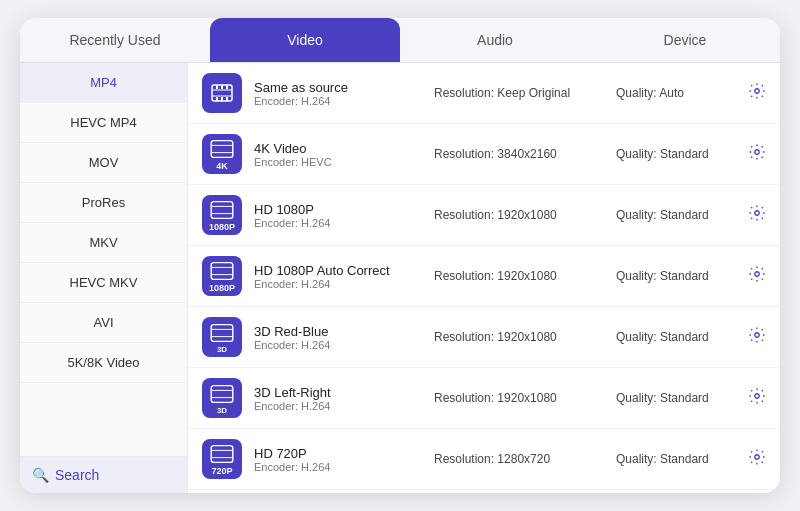 The height and width of the screenshot is (511, 800). I want to click on format-row-hd-720p: 720PHD 720PEncoder: H.264Resolution: 128…, so click(484, 460).